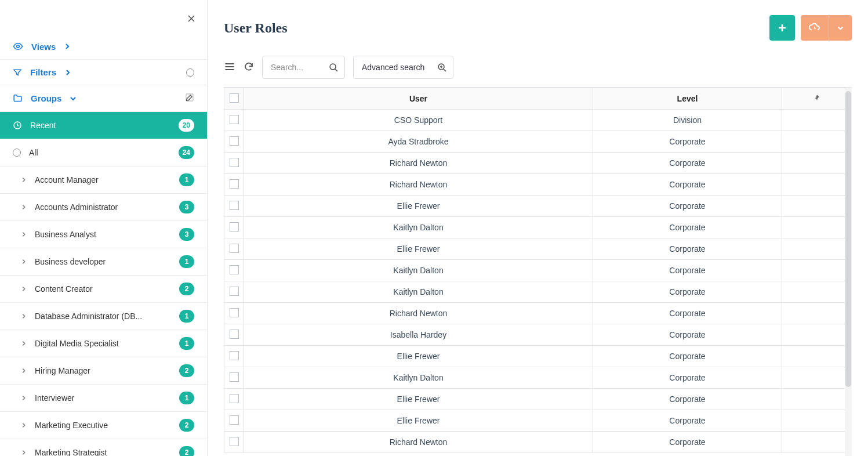 The height and width of the screenshot is (456, 868). What do you see at coordinates (826, 28) in the screenshot?
I see `refresh-split-button` at bounding box center [826, 28].